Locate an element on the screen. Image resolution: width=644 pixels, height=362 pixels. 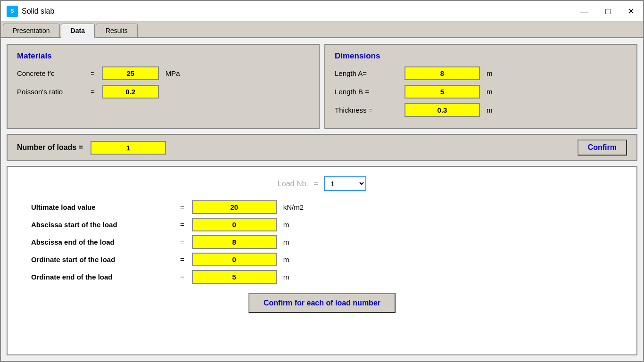
ord-start-equals: = is located at coordinates (182, 259).